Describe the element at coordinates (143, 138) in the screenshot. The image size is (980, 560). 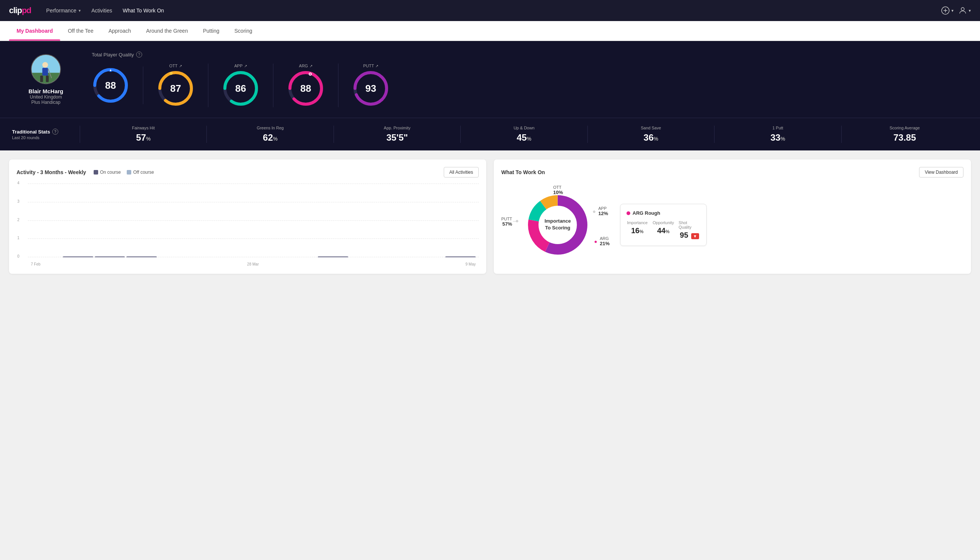
I see `stat-fairways-value: 57%` at that location.